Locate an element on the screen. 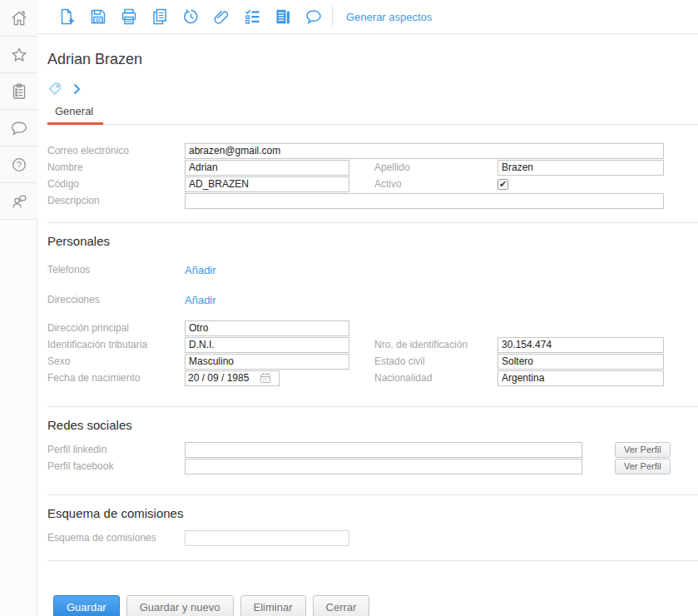 The image size is (698, 616). identificacion-row: Identificación tributaria Nro. de identi… is located at coordinates (373, 345).